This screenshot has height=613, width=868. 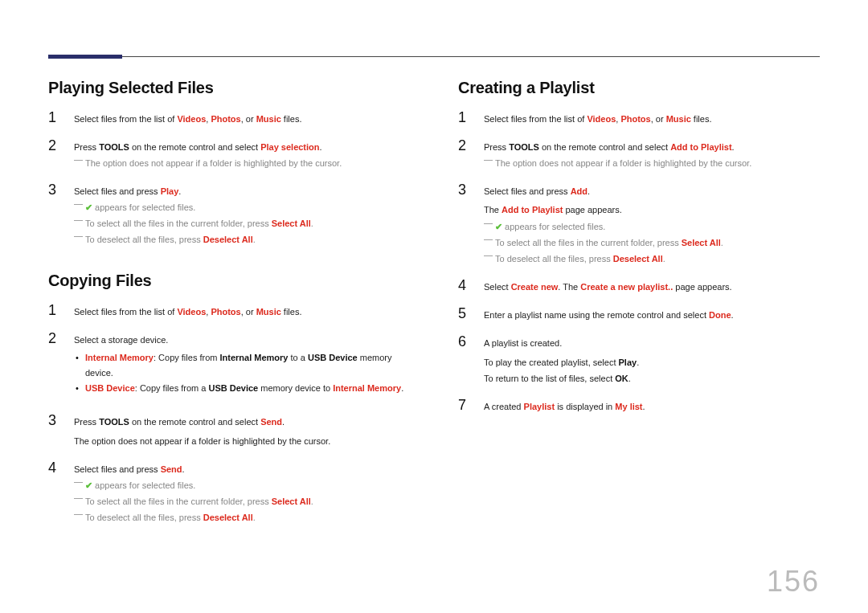 What do you see at coordinates (229, 431) in the screenshot?
I see `step-row: 3 Press TOOLS on the remote control and …` at bounding box center [229, 431].